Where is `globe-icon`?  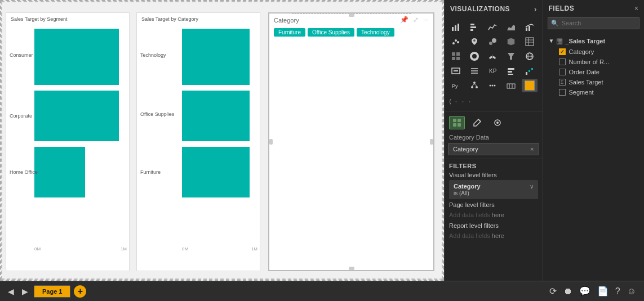 globe-icon is located at coordinates (530, 56).